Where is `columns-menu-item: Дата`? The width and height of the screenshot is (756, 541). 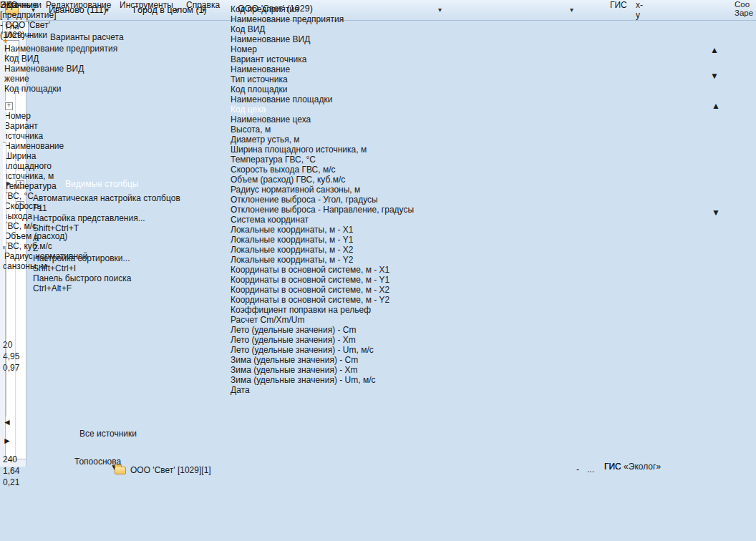 columns-menu-item: Дата is located at coordinates (346, 390).